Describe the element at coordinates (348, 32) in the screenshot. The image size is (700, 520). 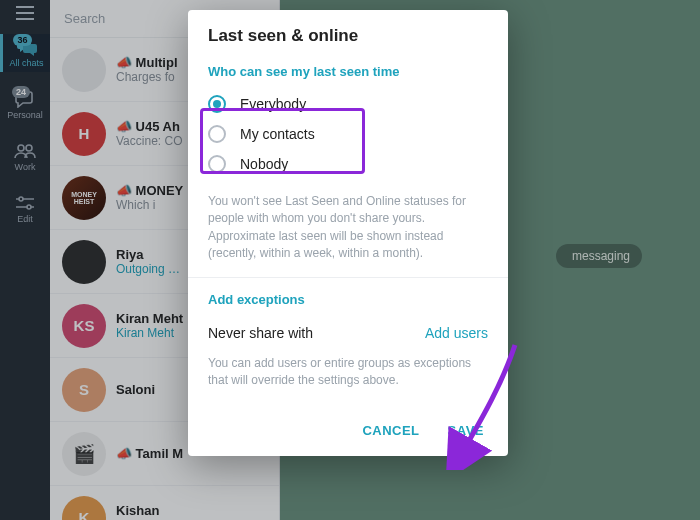
I see `modal-title: Last seen & online` at that location.